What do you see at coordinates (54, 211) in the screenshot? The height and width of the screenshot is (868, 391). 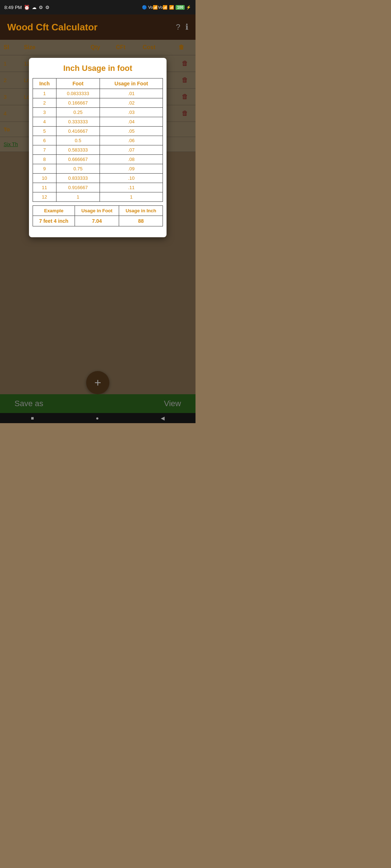 I see `col-example: Example` at bounding box center [54, 211].